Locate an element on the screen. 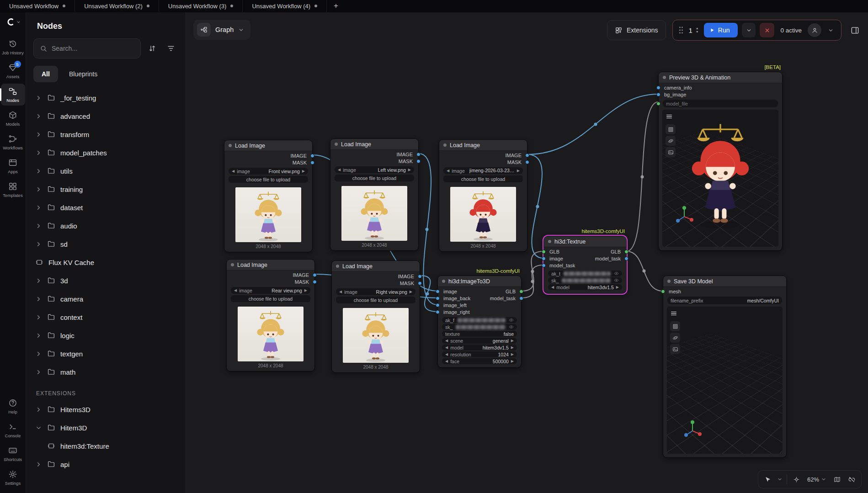 Image resolution: width=868 pixels, height=493 pixels. tab-all: All is located at coordinates (46, 74).